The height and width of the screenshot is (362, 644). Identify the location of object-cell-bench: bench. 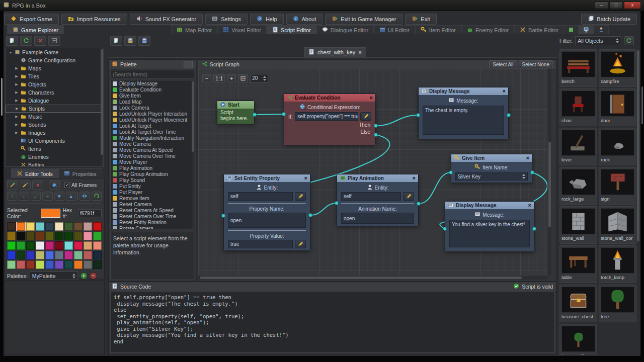
(579, 68).